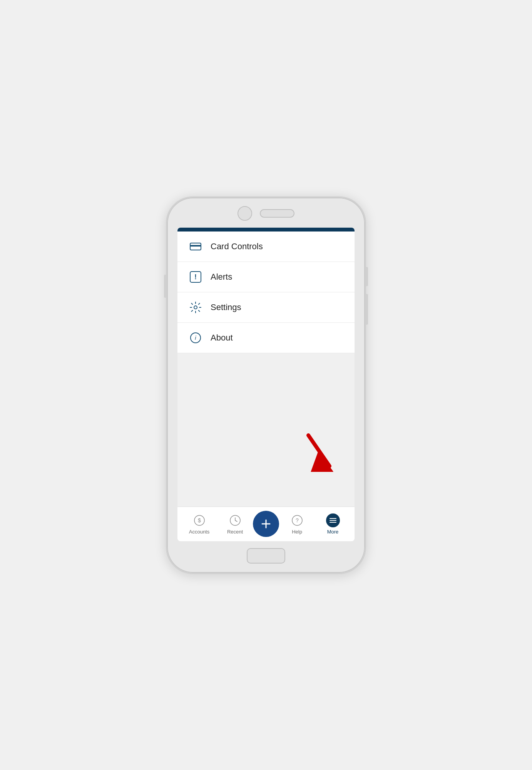  What do you see at coordinates (266, 247) in the screenshot?
I see `menu-item-card-controls: Card Controls` at bounding box center [266, 247].